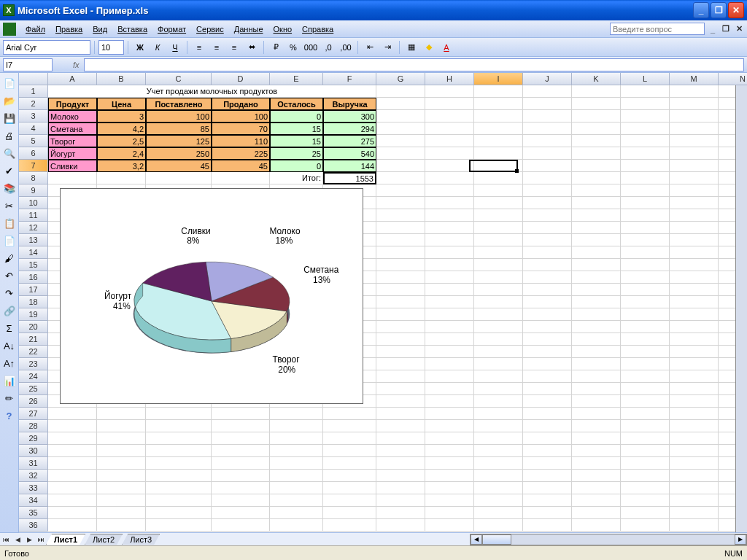 Image resolution: width=747 pixels, height=560 pixels. I want to click on cell-I24, so click(499, 376).